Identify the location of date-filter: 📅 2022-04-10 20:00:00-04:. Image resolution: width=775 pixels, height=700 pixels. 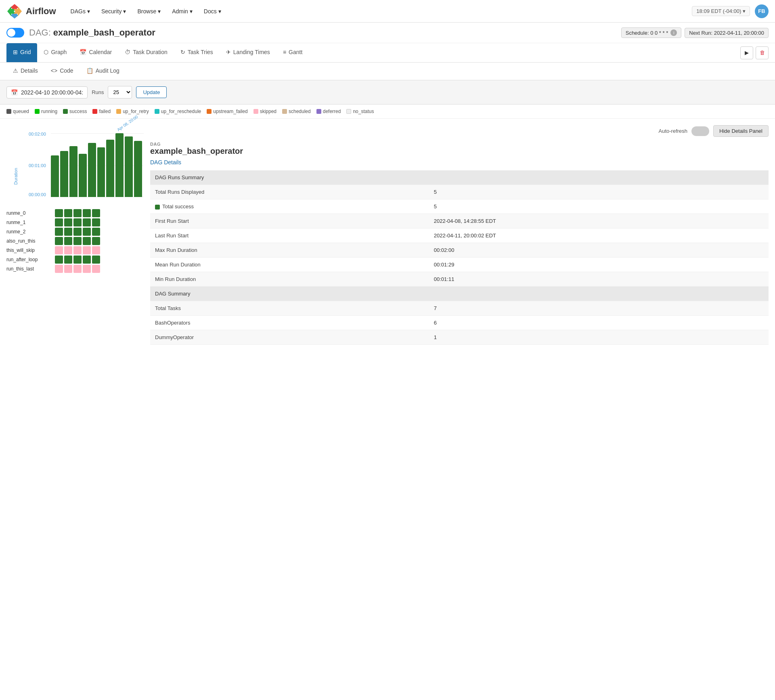
(47, 92).